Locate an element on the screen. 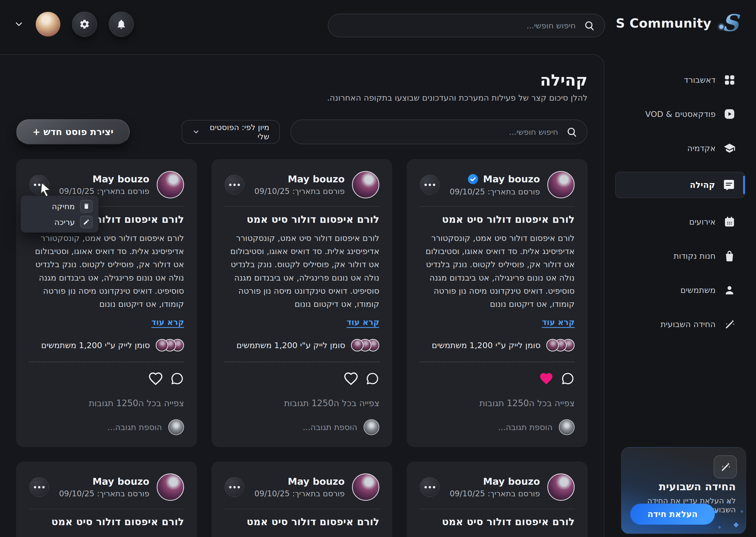 The width and height of the screenshot is (756, 537). sidebar-item-community: קהילה is located at coordinates (680, 185).